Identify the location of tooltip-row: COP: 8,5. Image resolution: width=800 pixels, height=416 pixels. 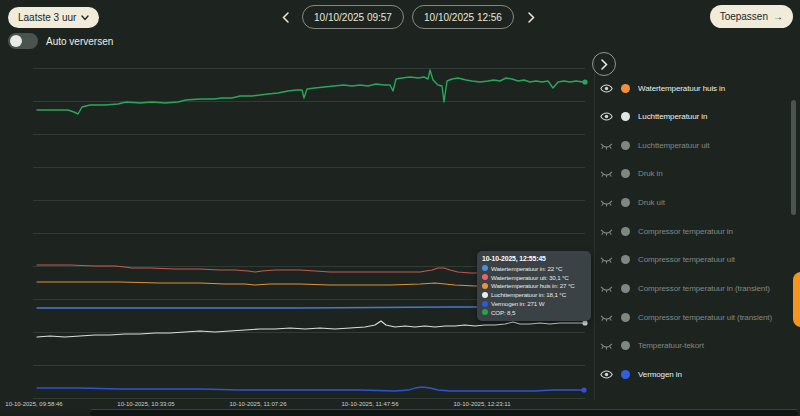
(534, 312).